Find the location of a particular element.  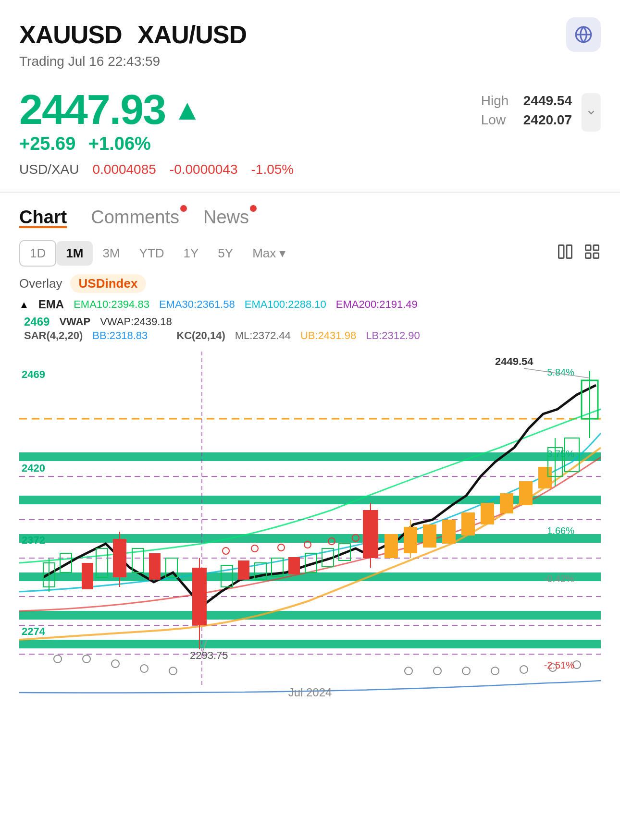

svg-text: 2420 is located at coordinates (34, 468).